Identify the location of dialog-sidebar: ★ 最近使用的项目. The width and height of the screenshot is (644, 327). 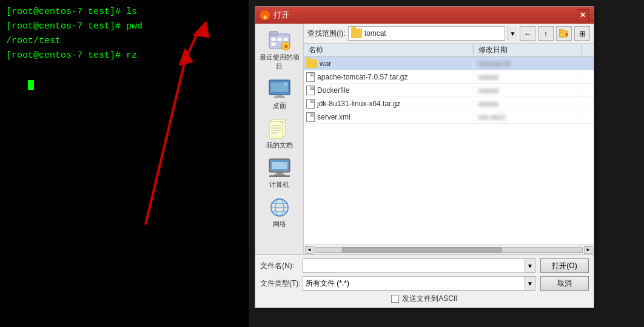
(280, 139).